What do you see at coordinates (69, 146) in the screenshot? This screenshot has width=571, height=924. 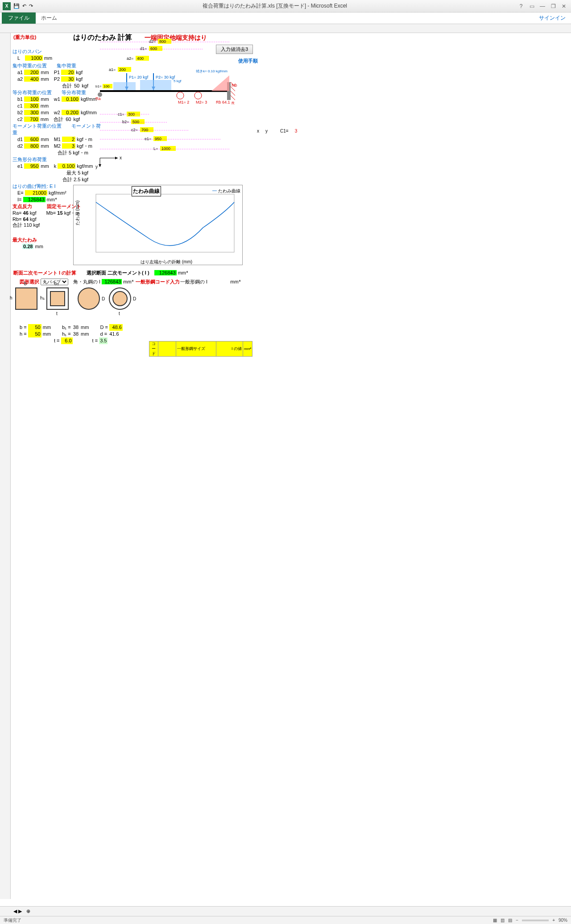 I see `M2-input: 3` at bounding box center [69, 146].